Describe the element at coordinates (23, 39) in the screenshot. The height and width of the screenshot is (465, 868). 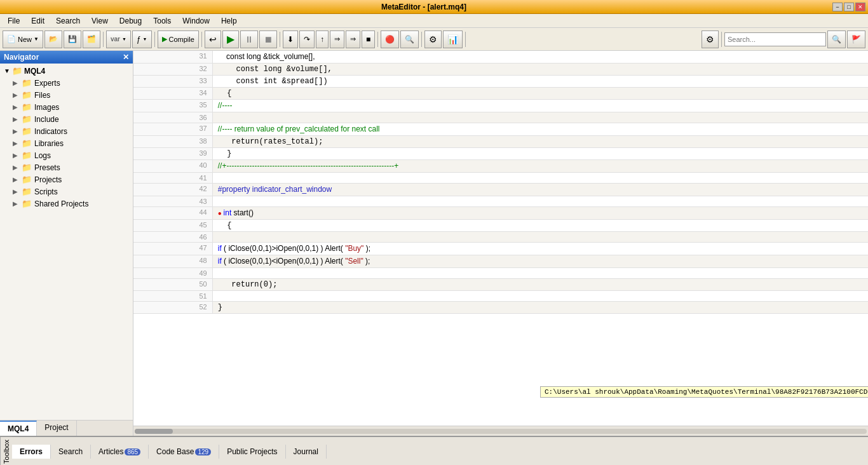
I see `new-button: 📄 New ▼` at that location.